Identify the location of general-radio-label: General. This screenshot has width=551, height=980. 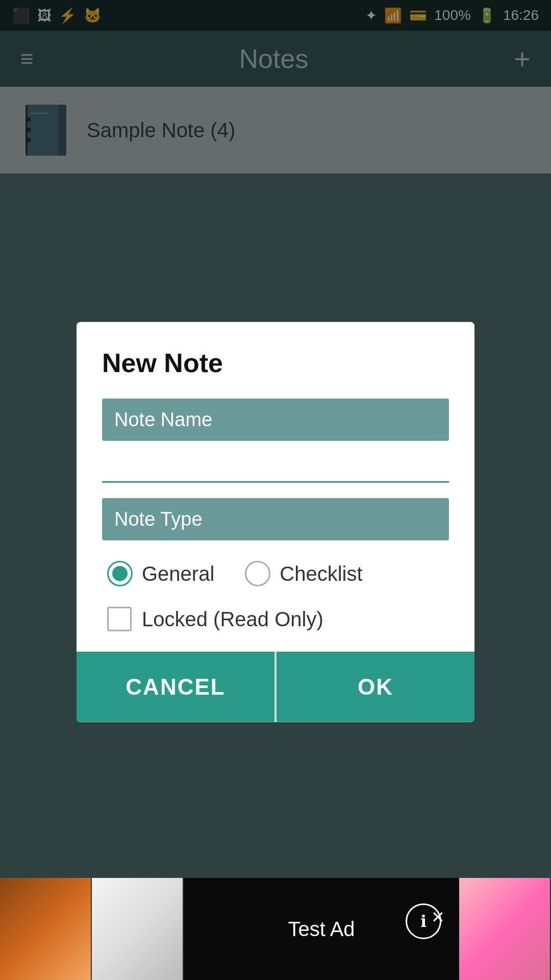
(178, 574).